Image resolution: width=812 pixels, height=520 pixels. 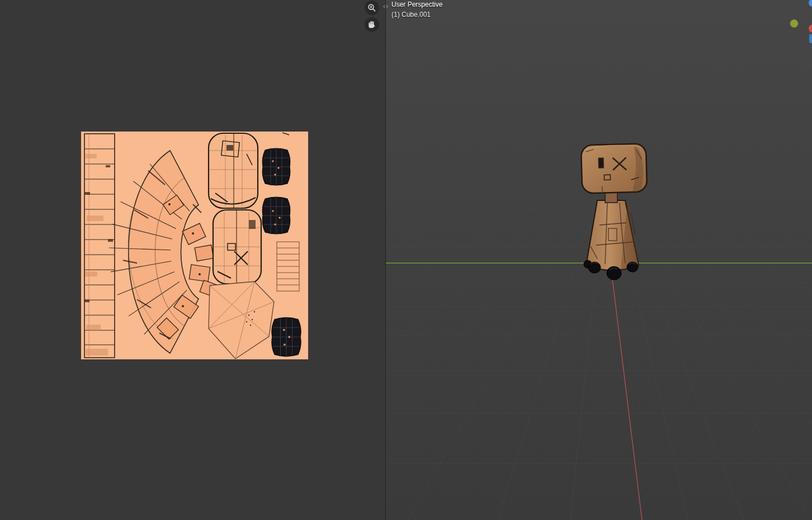 I want to click on viewport-object-label: (1) Cube.001, so click(x=411, y=15).